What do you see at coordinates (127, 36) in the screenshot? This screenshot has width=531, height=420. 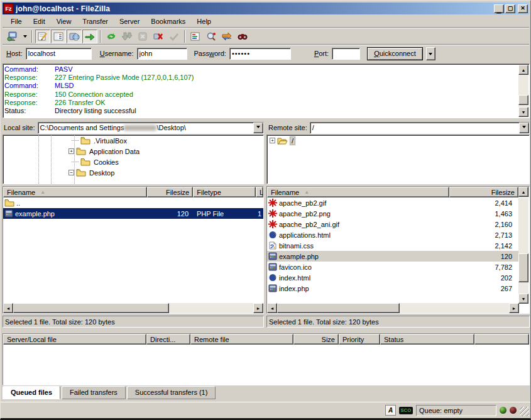 I see `process-queue-button` at bounding box center [127, 36].